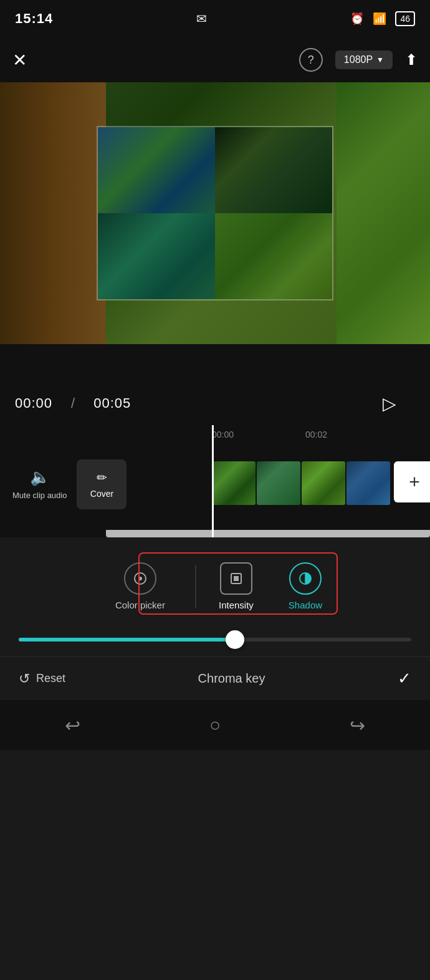 The height and width of the screenshot is (980, 430). Describe the element at coordinates (20, 60) in the screenshot. I see `close-button: ✕` at that location.